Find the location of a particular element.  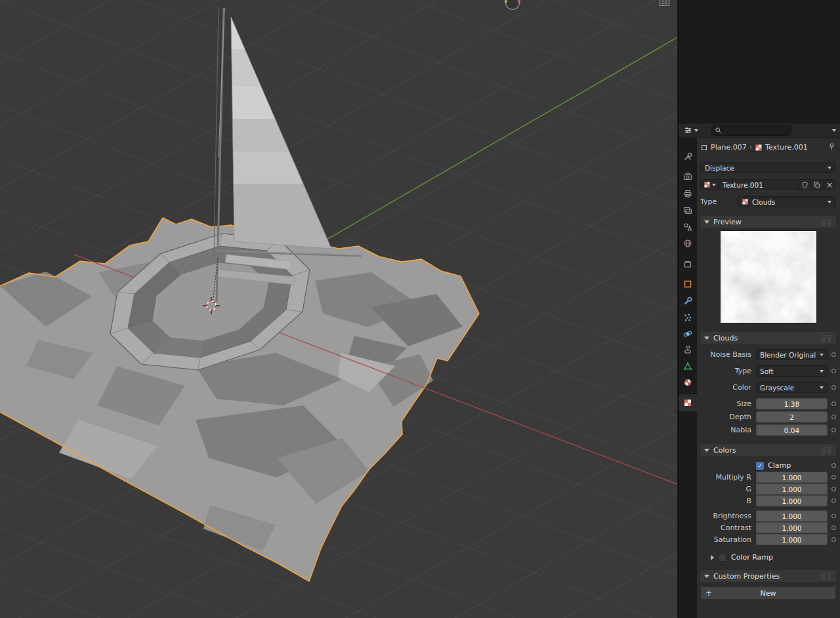

setting-row: Multiply R 1.000 is located at coordinates (768, 478).